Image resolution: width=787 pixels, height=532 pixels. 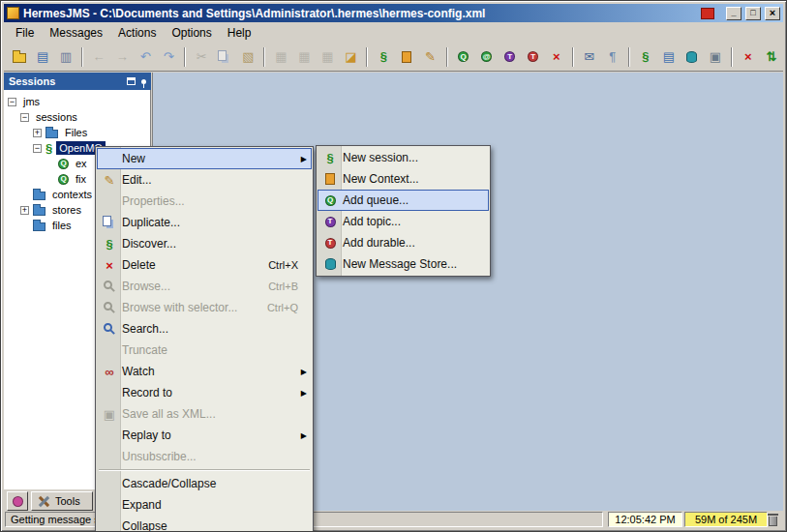 I want to click on delete-icon: ×, so click(x=557, y=57).